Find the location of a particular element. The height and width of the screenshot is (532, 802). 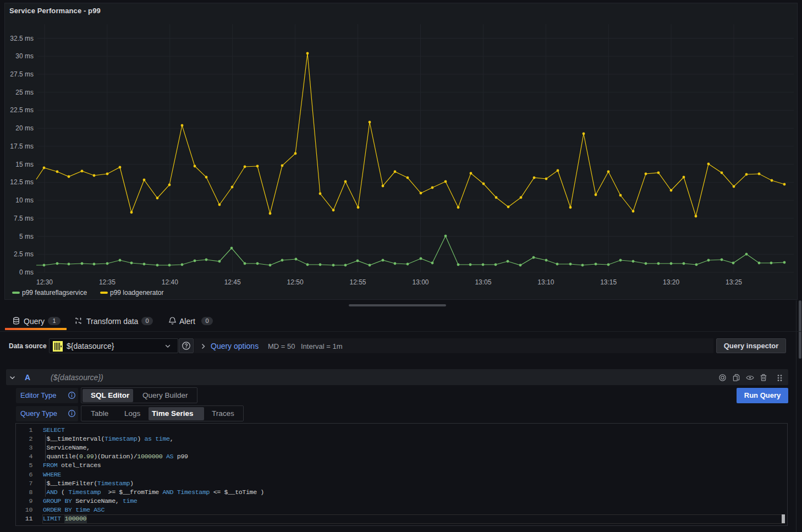

svg-text: 17.5 ms is located at coordinates (22, 146).